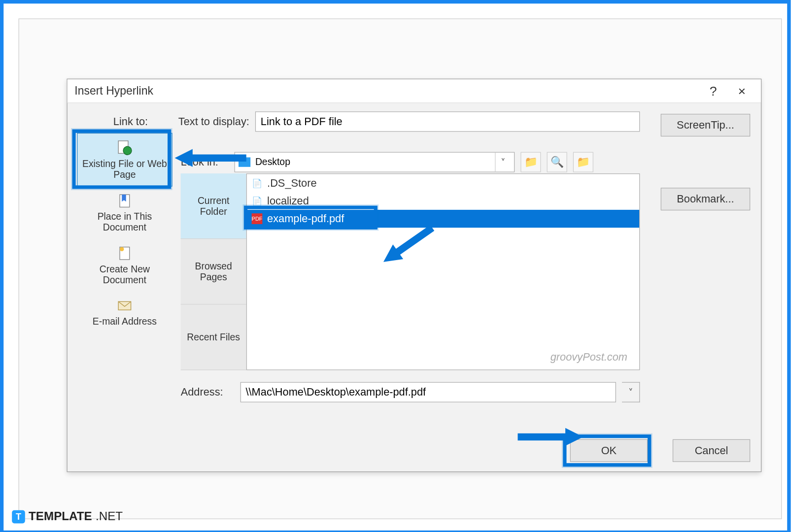  Describe the element at coordinates (388, 91) in the screenshot. I see `dialog-title: Insert Hyperlink` at that location.